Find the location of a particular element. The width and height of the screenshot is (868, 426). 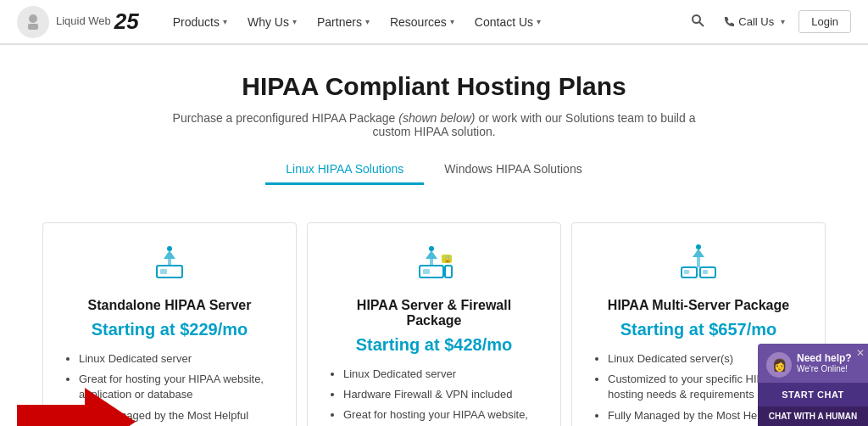

close-icon: ✕ is located at coordinates (860, 353).